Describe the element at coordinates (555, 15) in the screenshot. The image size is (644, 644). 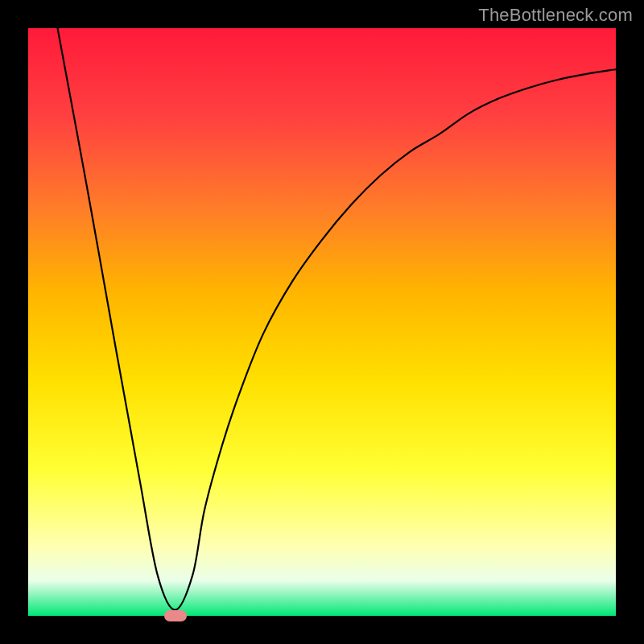
I see `watermark-text: TheBottleneck.com` at that location.